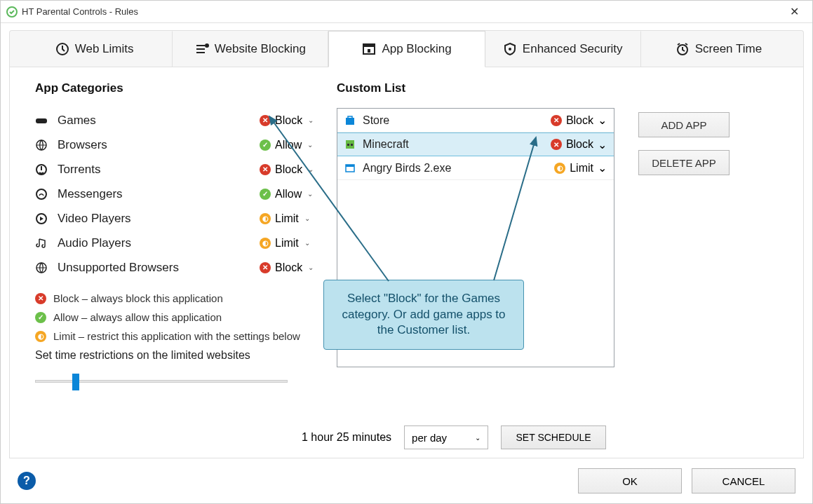 This screenshot has width=813, height=504. Describe the element at coordinates (41, 170) in the screenshot. I see `torrent-icon` at that location.